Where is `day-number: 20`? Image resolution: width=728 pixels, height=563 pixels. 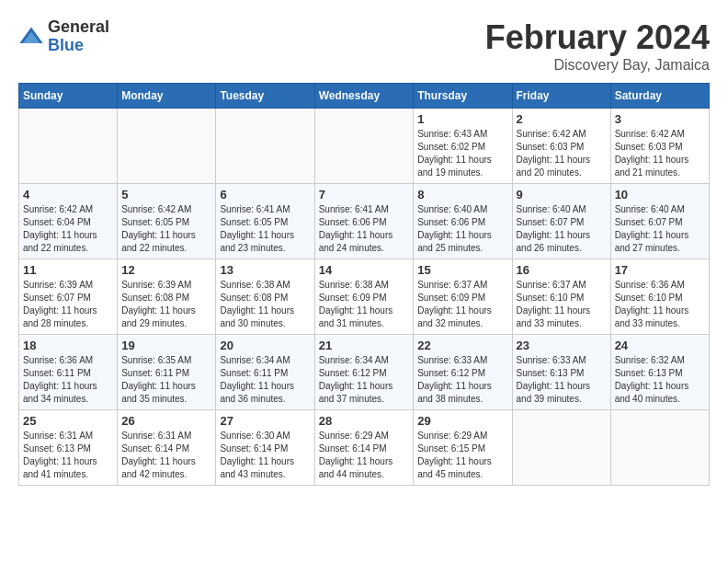
day-number: 20 is located at coordinates (265, 346).